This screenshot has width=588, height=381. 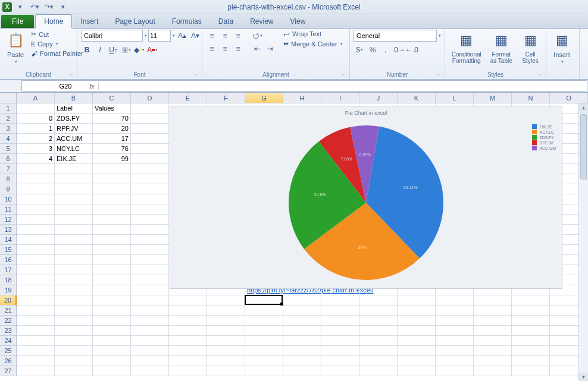 What do you see at coordinates (313, 34) in the screenshot?
I see `wrap-text-button: ⮐Wrap Text` at bounding box center [313, 34].